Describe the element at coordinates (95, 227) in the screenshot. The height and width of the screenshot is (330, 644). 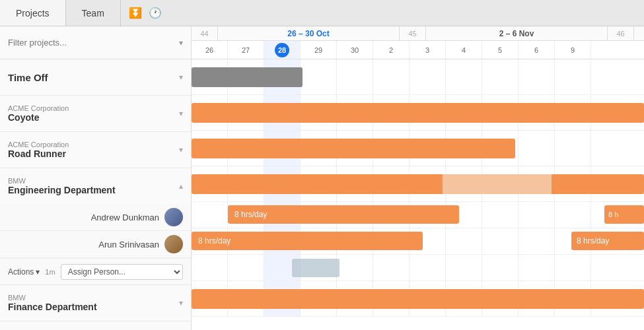
I see `sidebar-item-bmw-engineering: BMW Engineering Department ▴ Andrew Dunk…` at that location.